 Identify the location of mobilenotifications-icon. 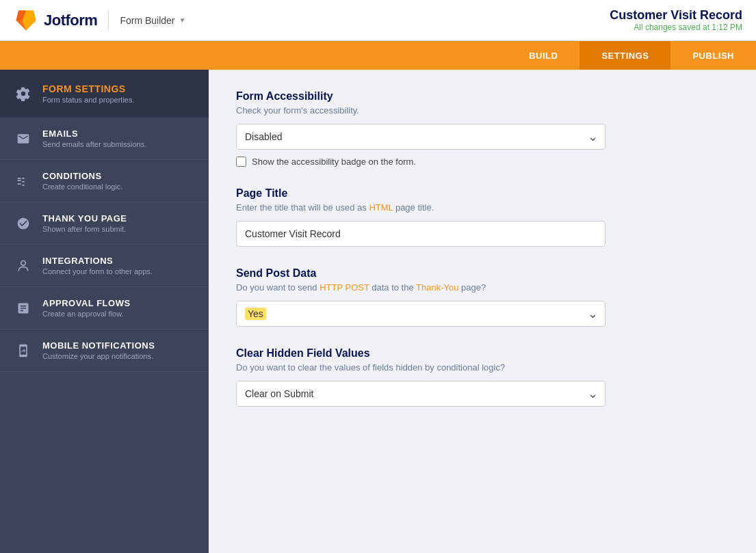
(23, 351).